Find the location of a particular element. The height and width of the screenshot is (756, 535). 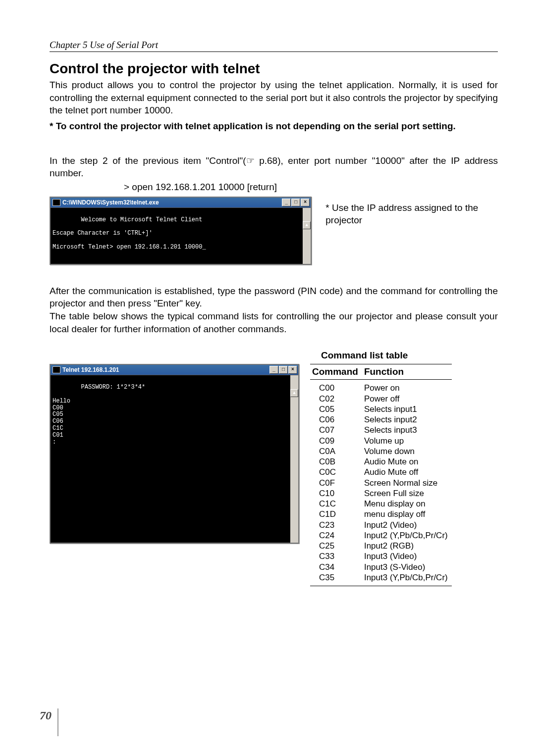

table-cell-command: C25 is located at coordinates (336, 546).